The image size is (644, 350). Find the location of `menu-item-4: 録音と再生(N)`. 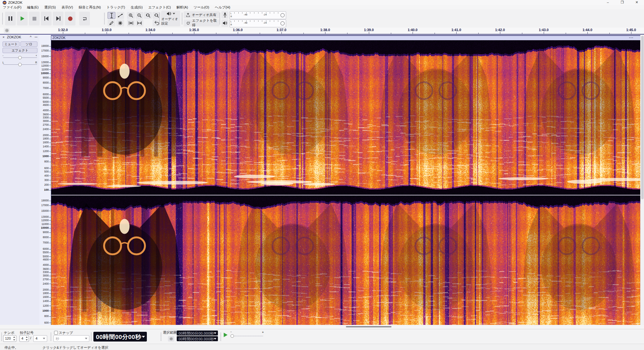

menu-item-4: 録音と再生(N) is located at coordinates (90, 7).